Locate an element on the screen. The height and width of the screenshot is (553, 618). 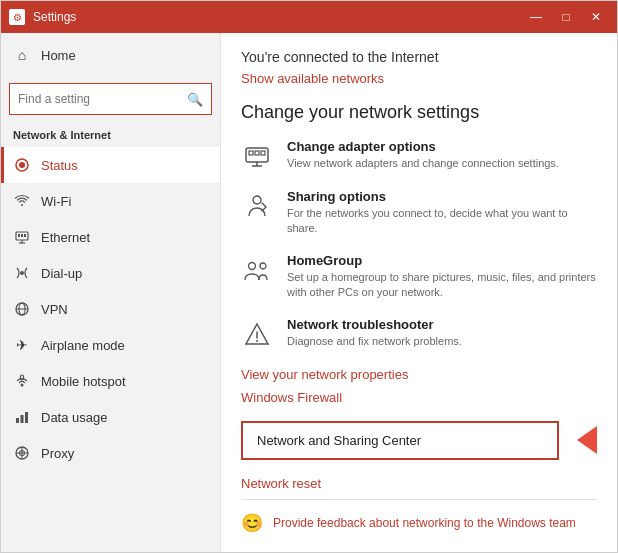
app-icon: ⚙ is located at coordinates (17, 17).